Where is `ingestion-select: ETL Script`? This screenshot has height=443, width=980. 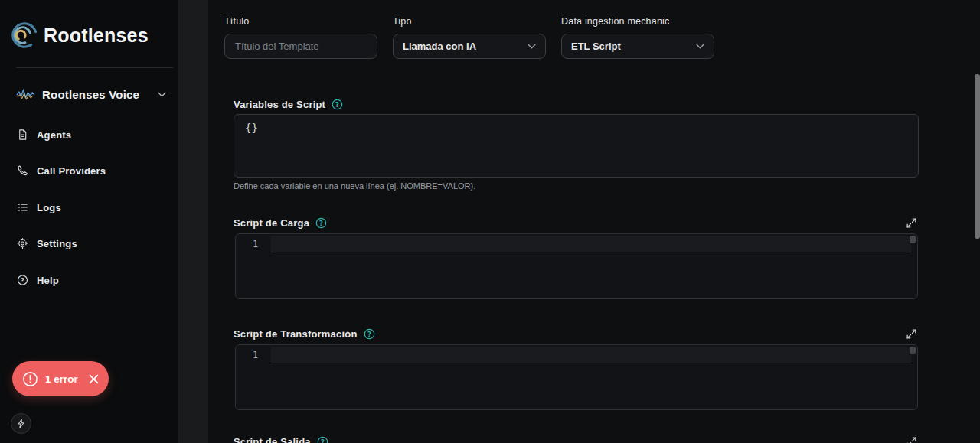 ingestion-select: ETL Script is located at coordinates (638, 46).